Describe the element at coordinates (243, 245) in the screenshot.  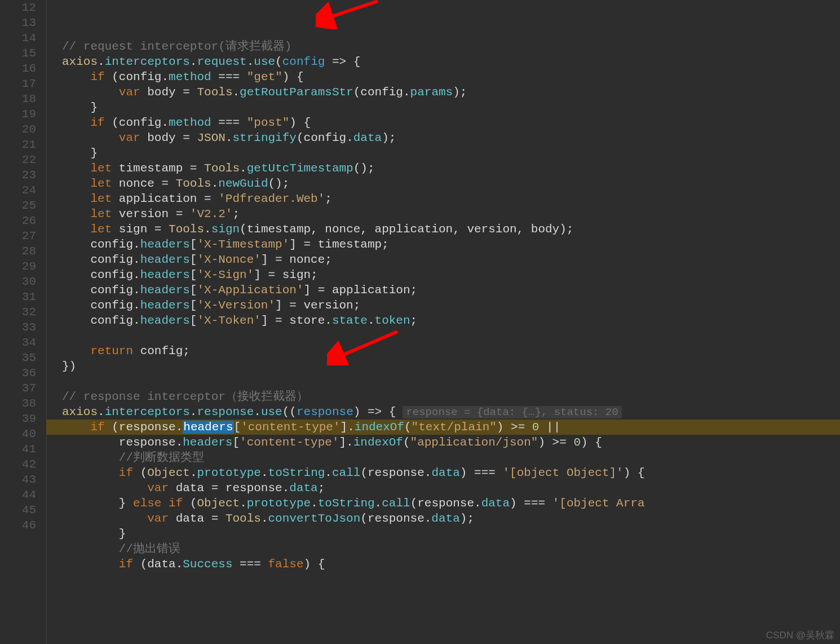
I see `code-token: 'X-Timestamp'` at that location.